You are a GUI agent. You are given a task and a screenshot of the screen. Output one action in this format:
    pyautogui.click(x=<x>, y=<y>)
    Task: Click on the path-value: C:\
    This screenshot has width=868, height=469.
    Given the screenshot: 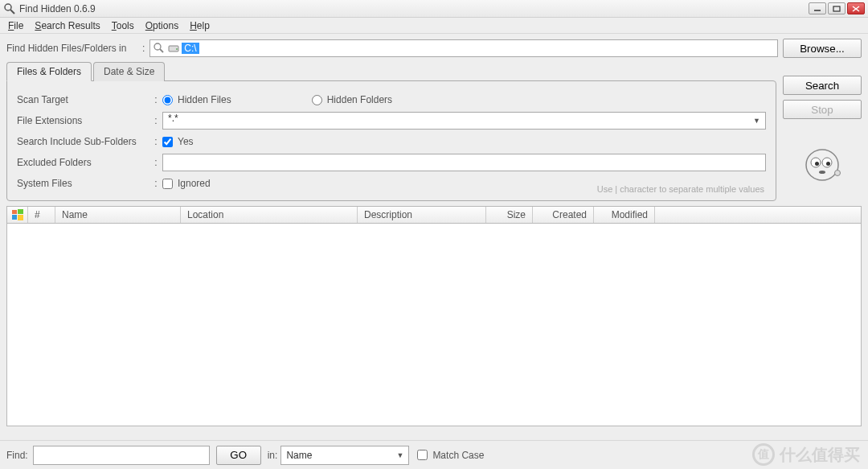 What is the action you would take?
    pyautogui.click(x=190, y=48)
    